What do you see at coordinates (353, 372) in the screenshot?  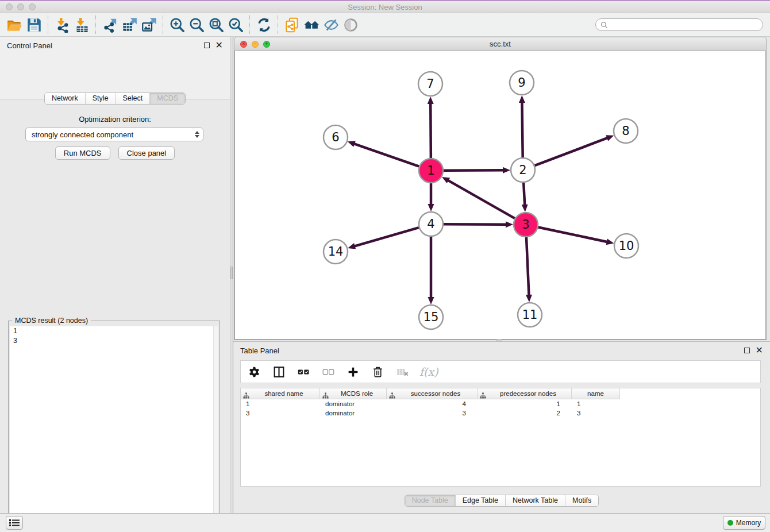 I see `add-icon` at bounding box center [353, 372].